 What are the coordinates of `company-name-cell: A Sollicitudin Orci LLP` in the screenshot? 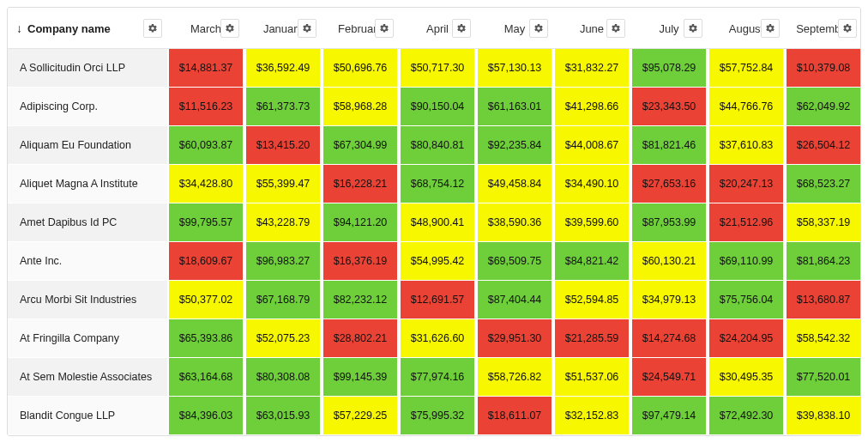 It's located at (87, 68).